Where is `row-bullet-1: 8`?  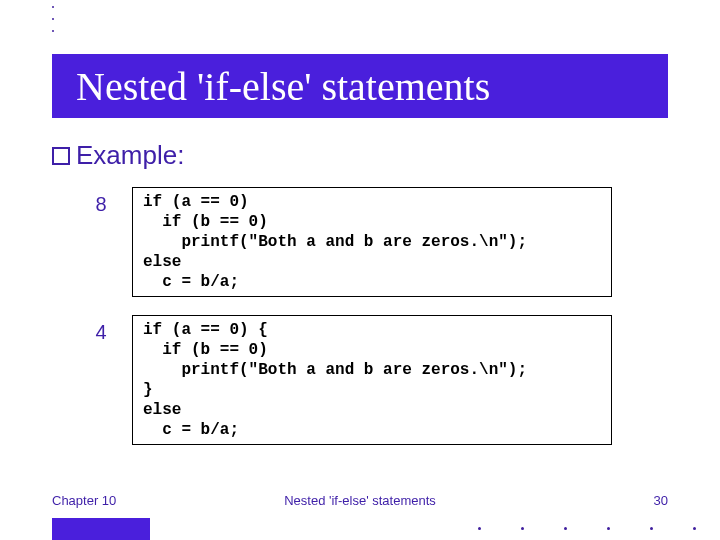
row-bullet-1: 8 is located at coordinates (101, 202).